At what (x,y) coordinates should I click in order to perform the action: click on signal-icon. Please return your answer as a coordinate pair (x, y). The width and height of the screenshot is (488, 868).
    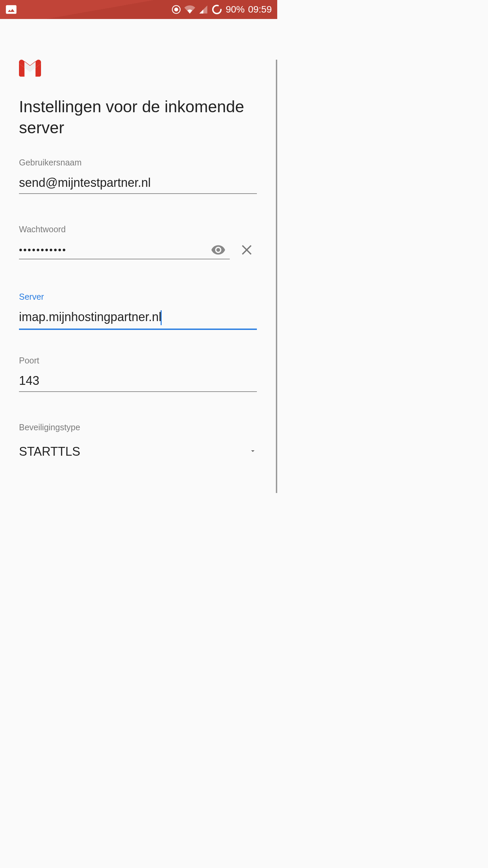
    Looking at the image, I should click on (203, 9).